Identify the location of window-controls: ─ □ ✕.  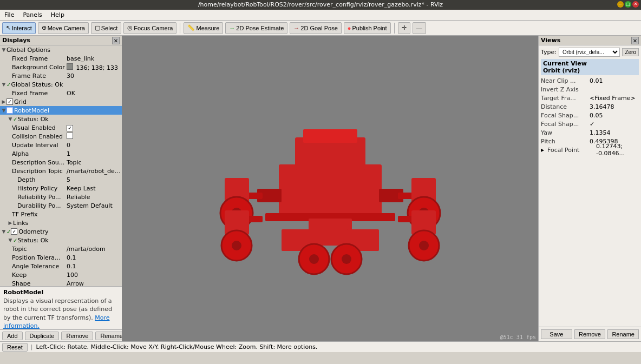
(628, 4).